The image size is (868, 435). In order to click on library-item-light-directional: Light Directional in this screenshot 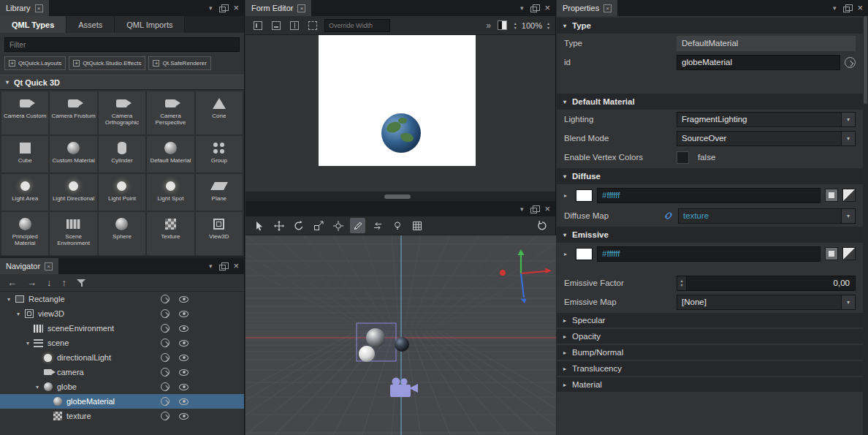, I will do `click(73, 192)`.